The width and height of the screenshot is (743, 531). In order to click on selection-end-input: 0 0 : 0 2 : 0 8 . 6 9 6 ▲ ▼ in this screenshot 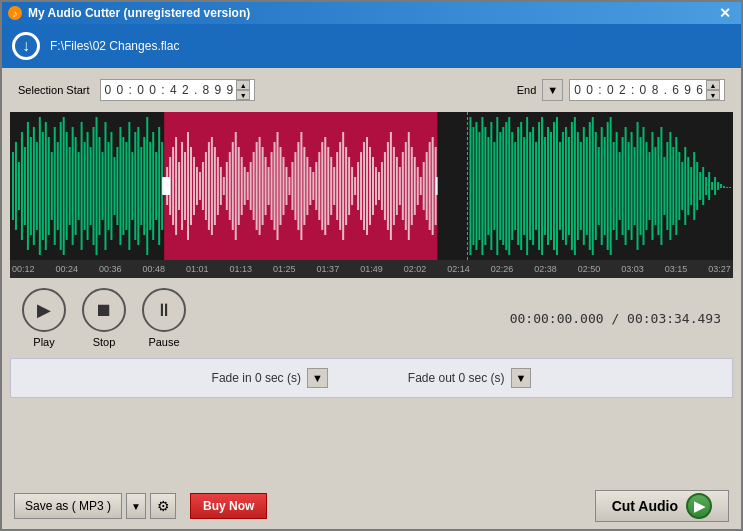, I will do `click(647, 90)`.